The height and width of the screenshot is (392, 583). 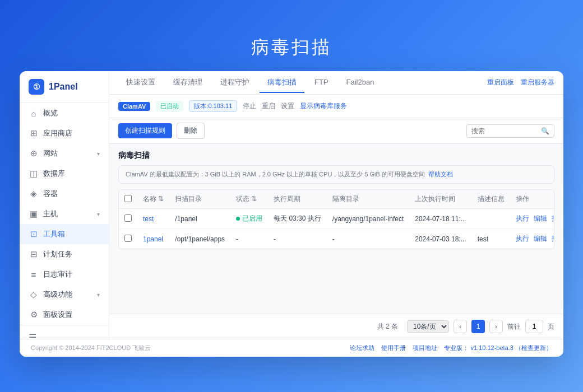 I want to click on sidebar-item-host: ▣ 主机 ▾, so click(x=64, y=214).